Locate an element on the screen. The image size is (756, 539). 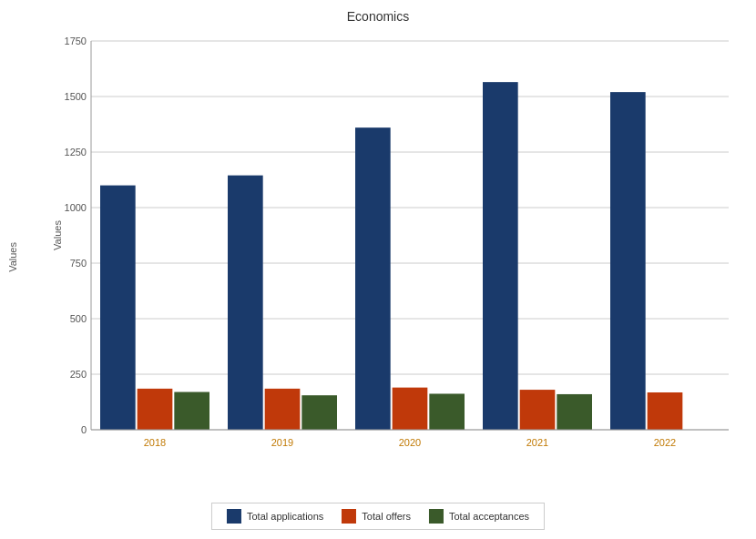
svg-text: 0 is located at coordinates (84, 430).